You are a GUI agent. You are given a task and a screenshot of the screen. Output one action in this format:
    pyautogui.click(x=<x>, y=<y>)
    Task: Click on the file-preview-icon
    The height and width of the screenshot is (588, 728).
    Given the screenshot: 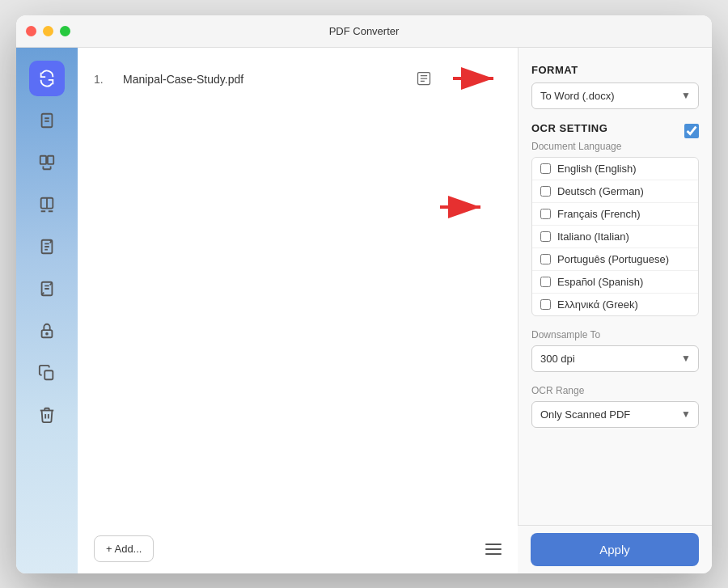 What is the action you would take?
    pyautogui.click(x=424, y=79)
    